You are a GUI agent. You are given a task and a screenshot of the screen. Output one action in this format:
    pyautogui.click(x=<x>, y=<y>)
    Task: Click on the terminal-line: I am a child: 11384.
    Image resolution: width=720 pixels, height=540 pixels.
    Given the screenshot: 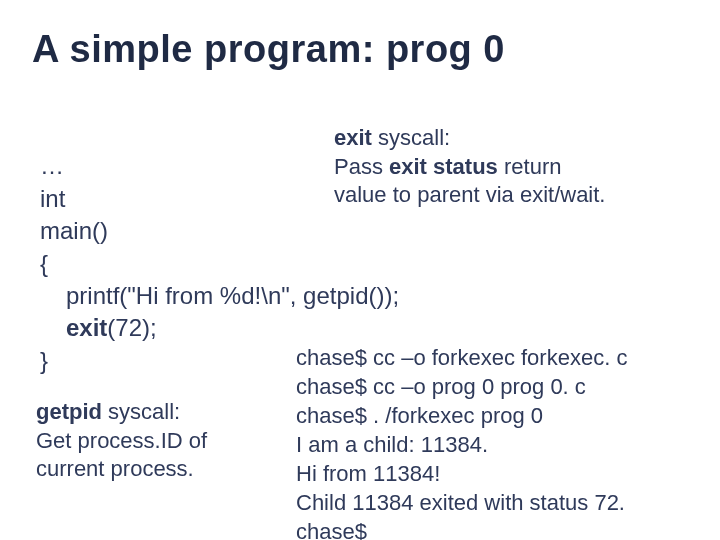 What is the action you would take?
    pyautogui.click(x=392, y=444)
    